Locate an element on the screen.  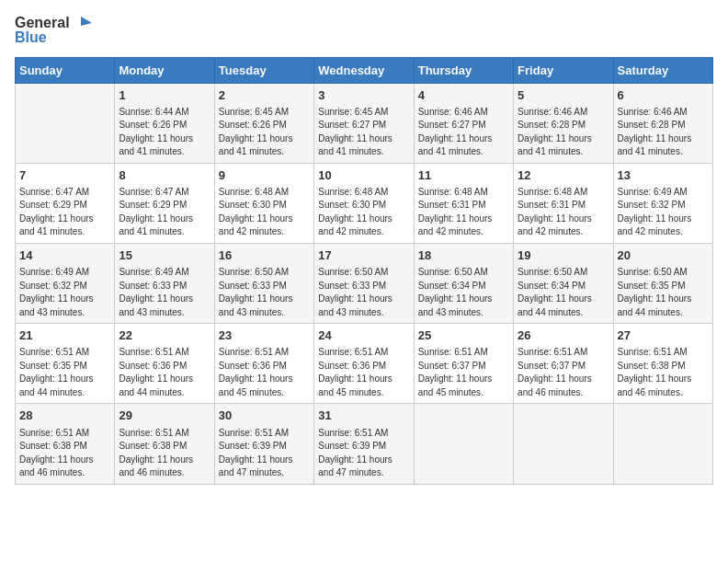
calendar-cell: 17Sunrise: 6:50 AMSunset: 6:33 PMDayligh… is located at coordinates (364, 283).